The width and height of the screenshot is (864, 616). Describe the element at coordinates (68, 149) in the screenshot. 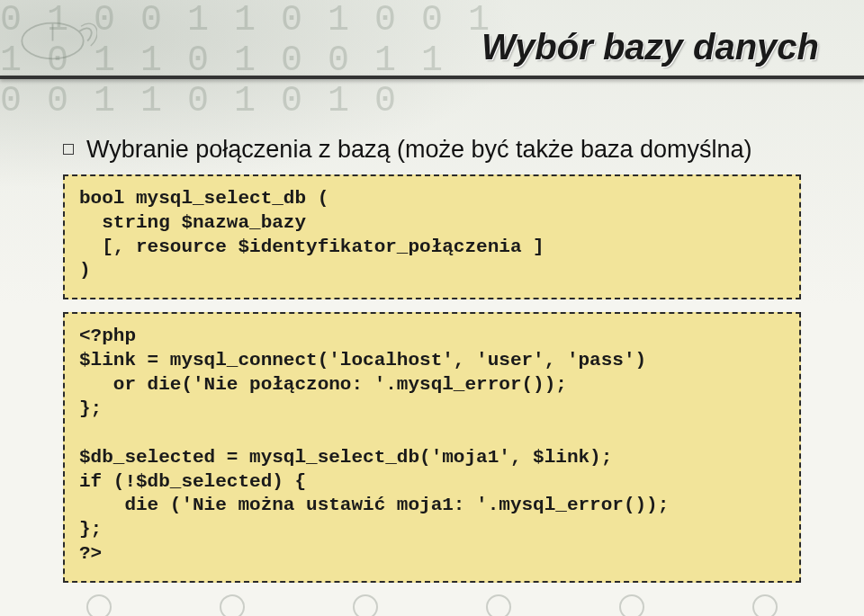

I see `square-bullet-icon` at that location.